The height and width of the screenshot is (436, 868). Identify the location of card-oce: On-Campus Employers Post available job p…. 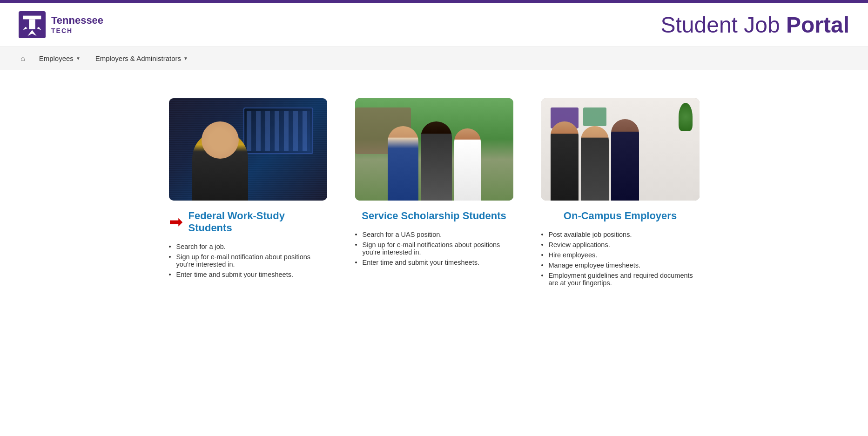
(620, 193).